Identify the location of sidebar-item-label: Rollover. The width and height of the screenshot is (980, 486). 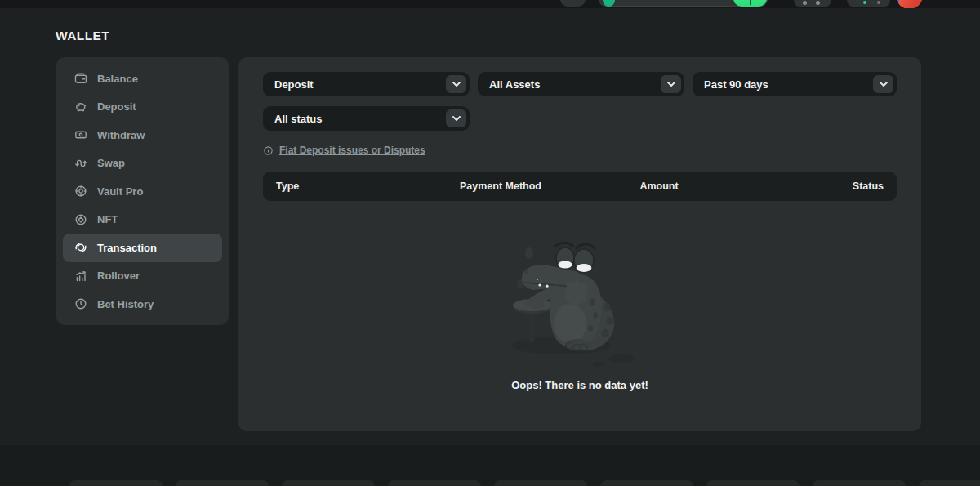
(118, 276).